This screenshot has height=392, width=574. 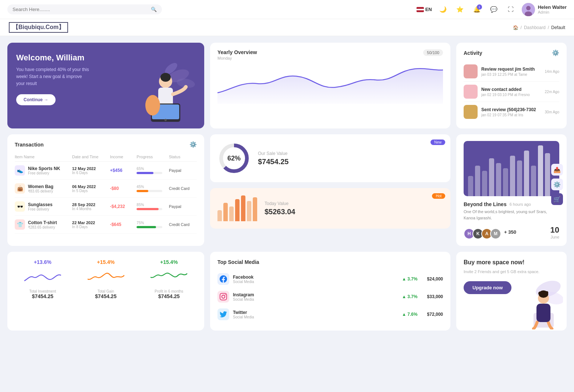 What do you see at coordinates (123, 225) in the screenshot?
I see `income-cell-3: -$645` at bounding box center [123, 225].